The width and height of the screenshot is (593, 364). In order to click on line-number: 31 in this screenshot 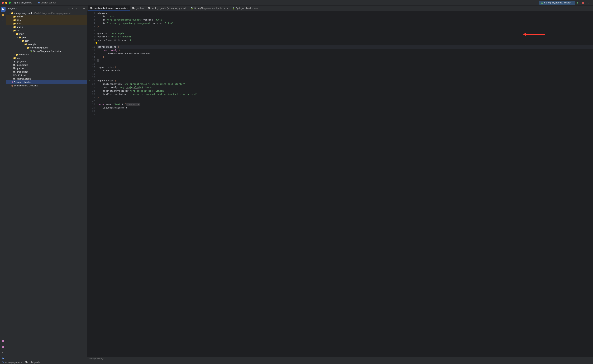, I will do `click(91, 115)`.